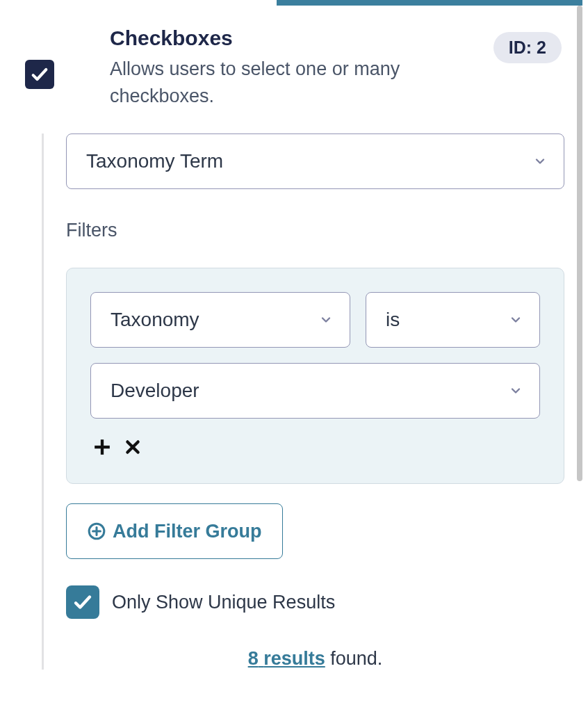 Image resolution: width=588 pixels, height=712 pixels. What do you see at coordinates (430, 3) in the screenshot?
I see `active-tab-indicator` at bounding box center [430, 3].